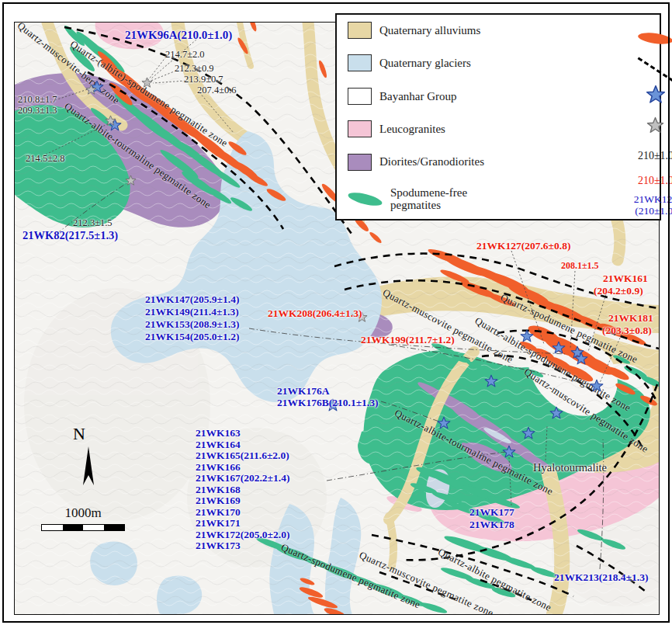 This screenshot has height=625, width=672. I want to click on map-label: 21WK163, so click(218, 433).